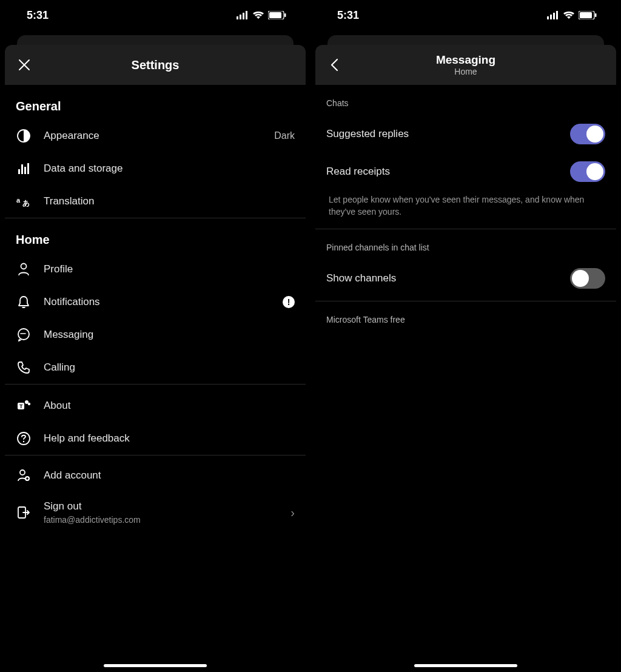 This screenshot has width=621, height=672. What do you see at coordinates (466, 278) in the screenshot?
I see `row-show-channels: Show channels` at bounding box center [466, 278].